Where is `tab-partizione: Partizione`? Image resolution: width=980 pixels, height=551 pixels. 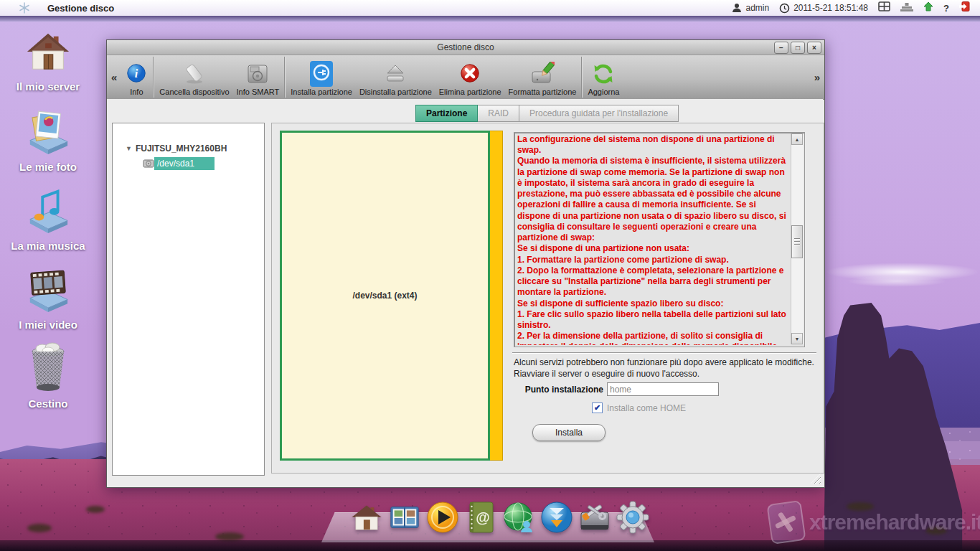
tab-partizione: Partizione is located at coordinates (446, 113).